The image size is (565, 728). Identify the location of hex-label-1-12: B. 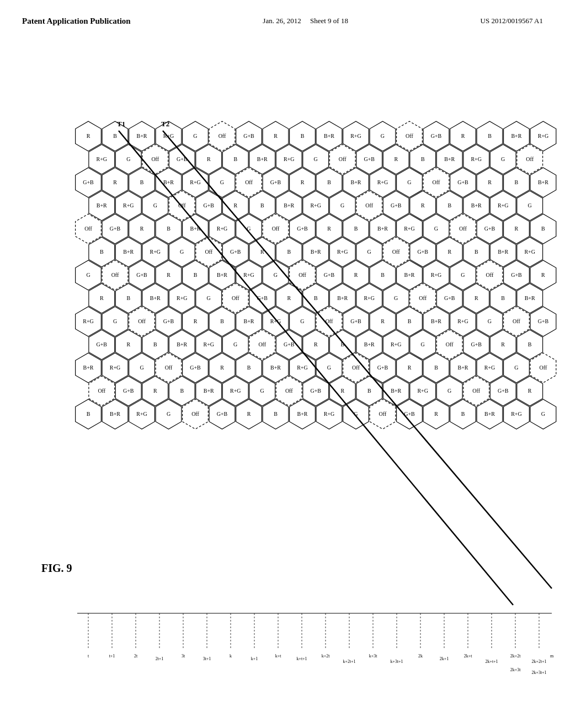
(423, 159).